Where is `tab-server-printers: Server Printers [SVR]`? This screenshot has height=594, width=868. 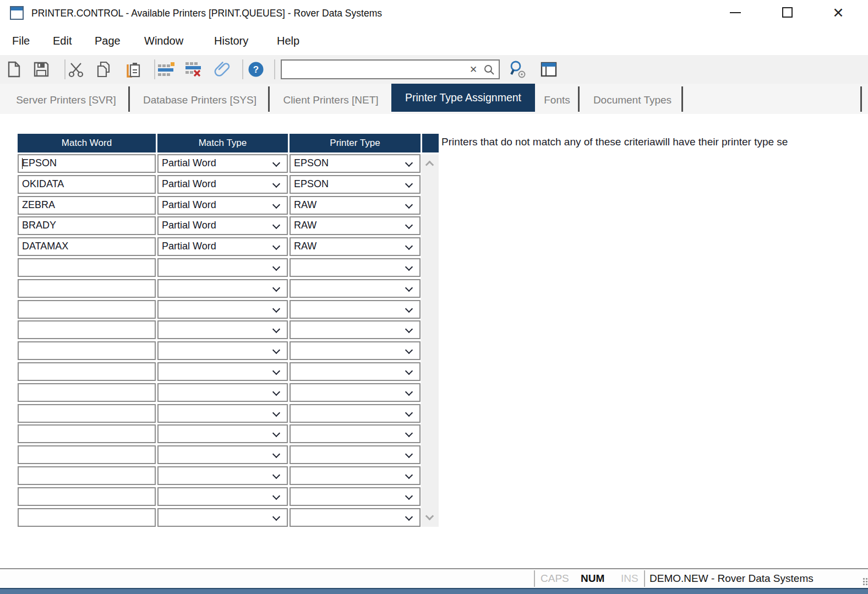
tab-server-printers: Server Printers [SVR] is located at coordinates (66, 100).